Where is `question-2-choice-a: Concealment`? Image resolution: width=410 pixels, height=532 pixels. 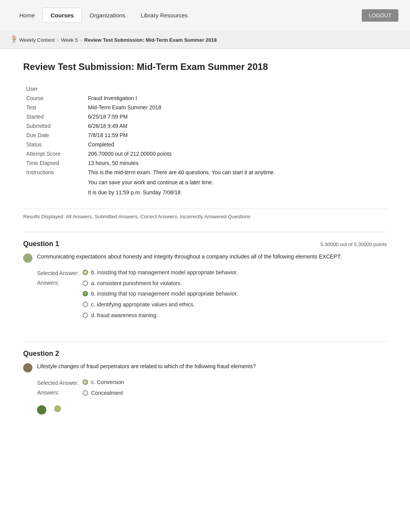
question-2-choice-a: Concealment is located at coordinates (103, 393).